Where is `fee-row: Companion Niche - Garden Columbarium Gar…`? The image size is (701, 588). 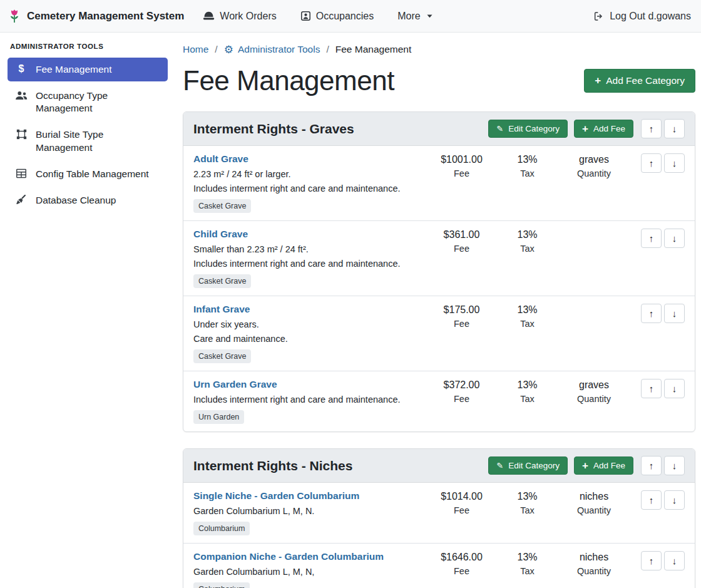
fee-row: Companion Niche - Garden Columbarium Gar… is located at coordinates (439, 566).